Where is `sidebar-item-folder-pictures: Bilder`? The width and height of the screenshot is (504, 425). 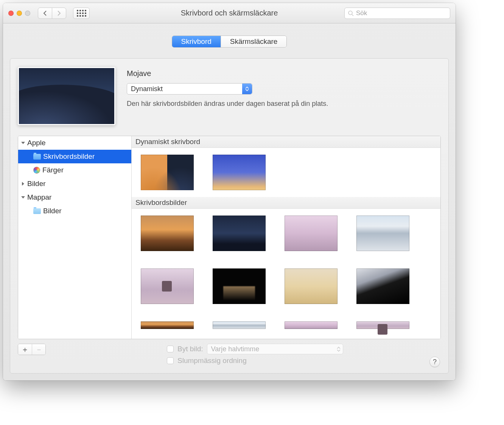
sidebar-item-folder-pictures: Bilder is located at coordinates (75, 211).